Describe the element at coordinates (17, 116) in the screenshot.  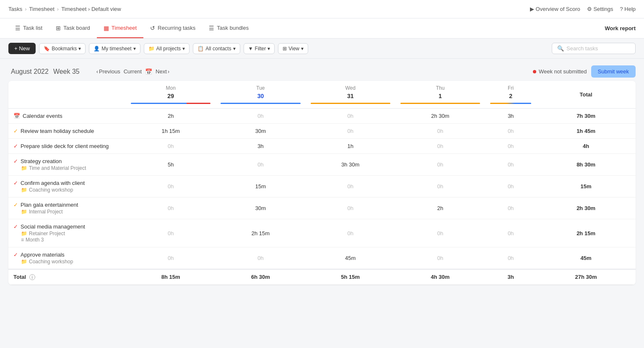
I see `calendar-icon-row: 📅` at that location.